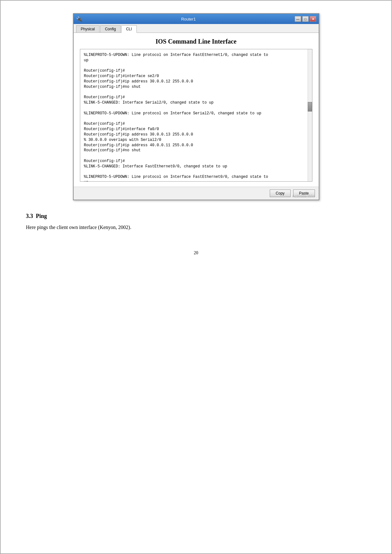 This screenshot has width=392, height=554. What do you see at coordinates (111, 29) in the screenshot?
I see `tab-config: Config` at bounding box center [111, 29].